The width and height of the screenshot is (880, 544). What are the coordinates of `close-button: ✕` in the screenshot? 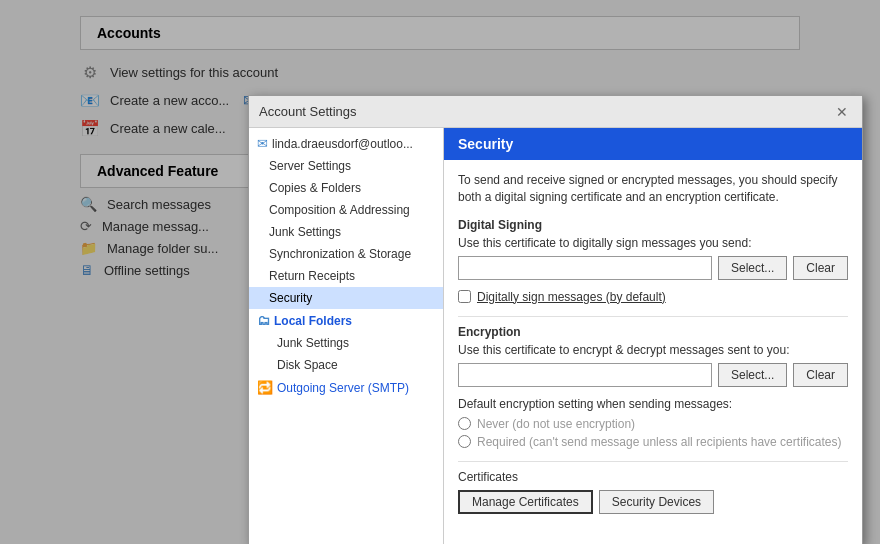 It's located at (842, 112).